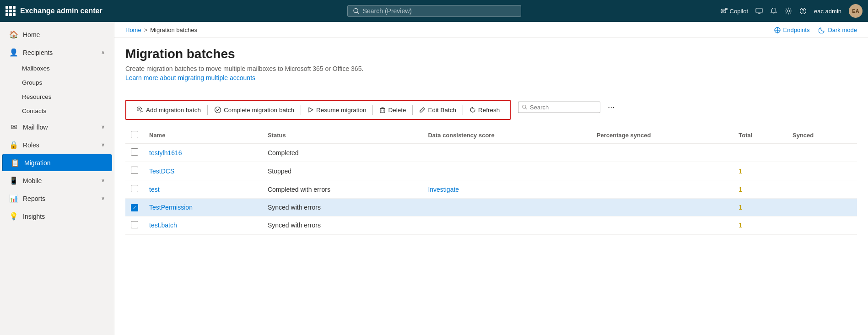  What do you see at coordinates (797, 30) in the screenshot?
I see `endpoints-label: Endpoints` at bounding box center [797, 30].